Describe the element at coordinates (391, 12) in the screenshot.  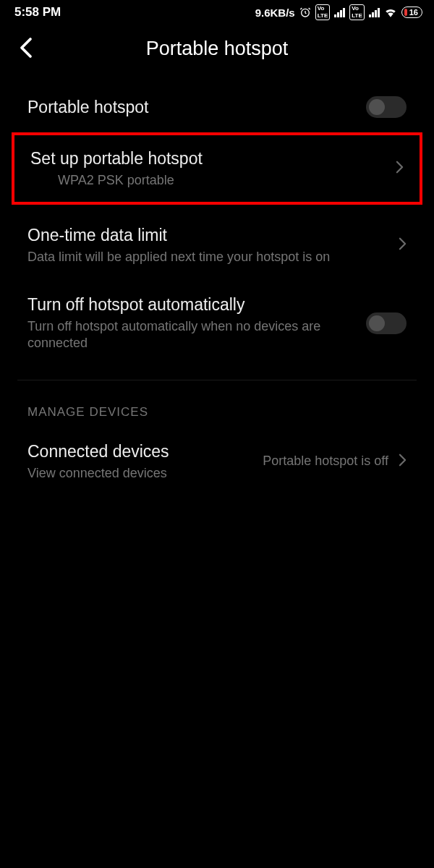
I see `wifi-icon` at that location.